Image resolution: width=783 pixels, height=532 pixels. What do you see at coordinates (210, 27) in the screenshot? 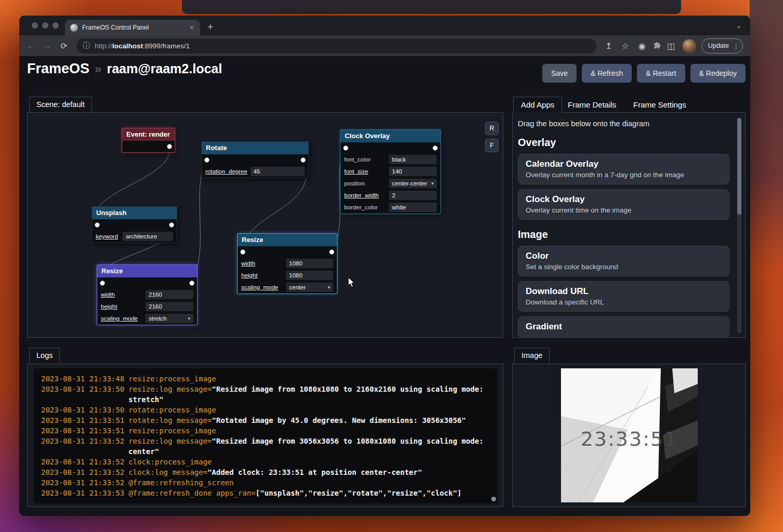
I see `new-tab-button: +` at bounding box center [210, 27].